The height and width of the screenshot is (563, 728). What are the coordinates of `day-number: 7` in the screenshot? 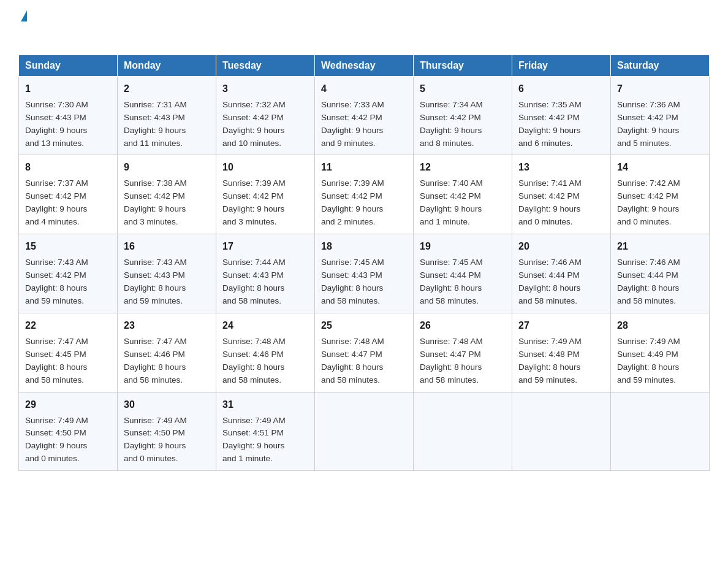 It's located at (660, 89).